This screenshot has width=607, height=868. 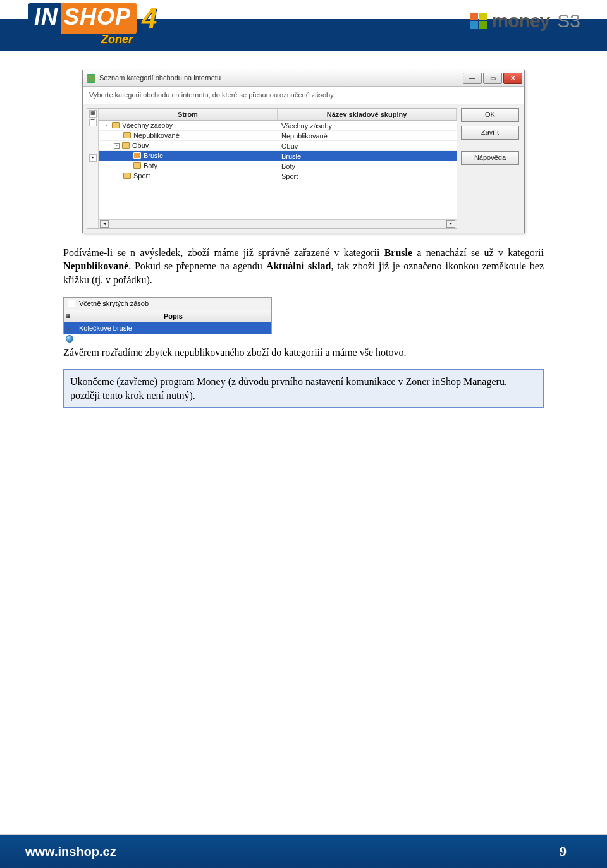 I want to click on callout-box: Ukončeme (zavřeme) program Money (z důvo…, so click(x=304, y=388).